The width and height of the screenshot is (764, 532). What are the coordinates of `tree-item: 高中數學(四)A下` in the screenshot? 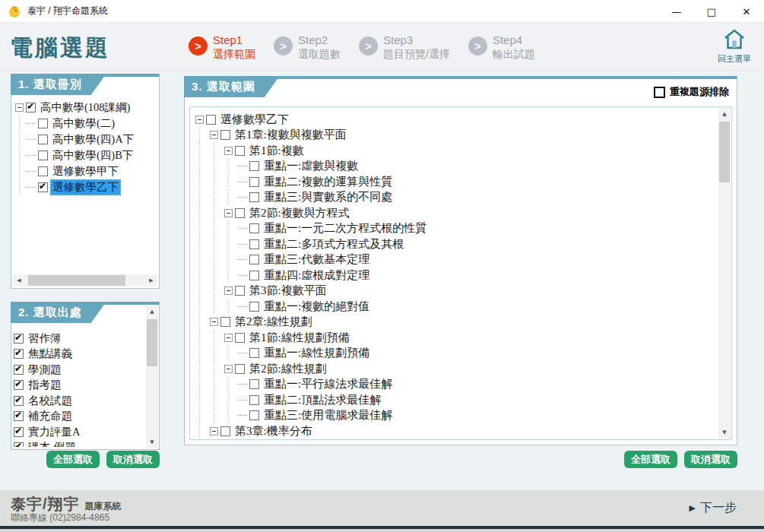 It's located at (85, 140).